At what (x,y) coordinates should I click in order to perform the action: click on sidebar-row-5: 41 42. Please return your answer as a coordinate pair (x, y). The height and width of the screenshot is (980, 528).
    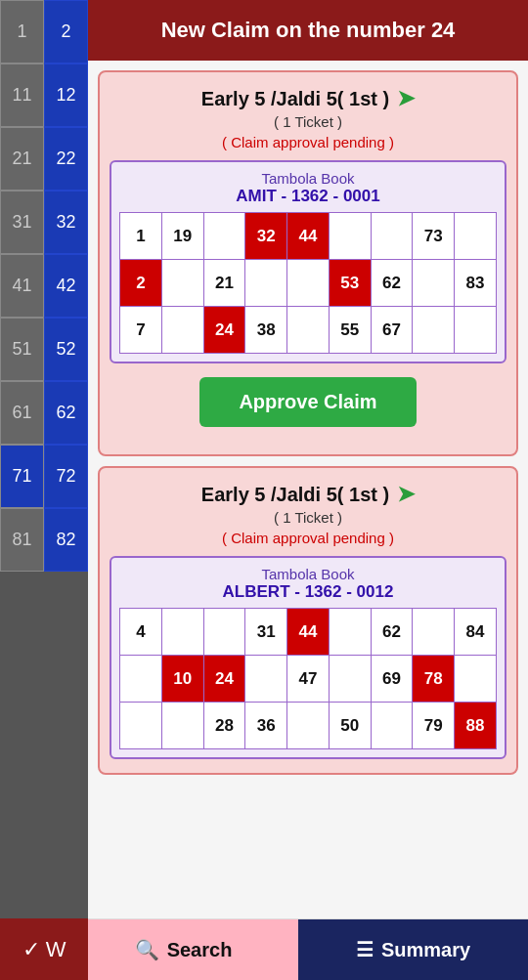
    Looking at the image, I should click on (44, 285).